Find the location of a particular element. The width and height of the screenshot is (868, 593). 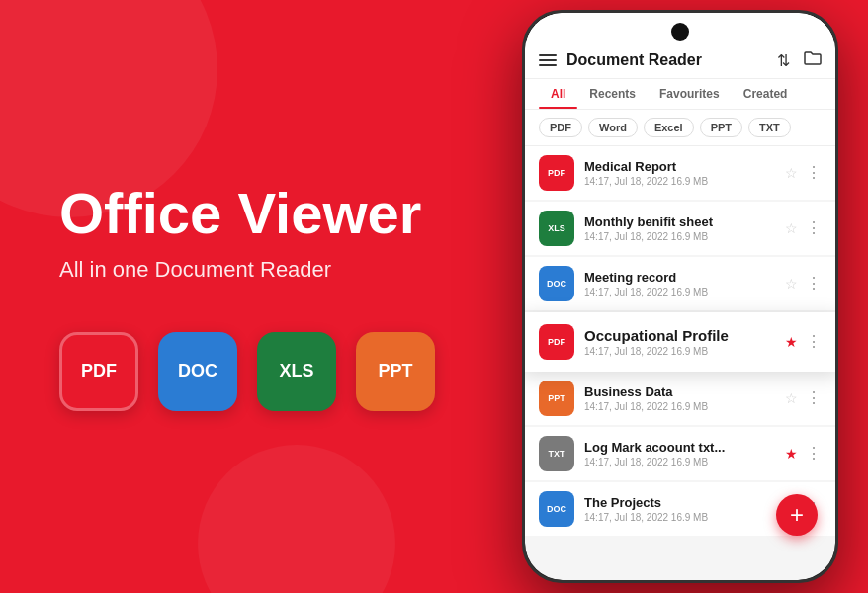

doc-icon: DOC is located at coordinates (198, 372).